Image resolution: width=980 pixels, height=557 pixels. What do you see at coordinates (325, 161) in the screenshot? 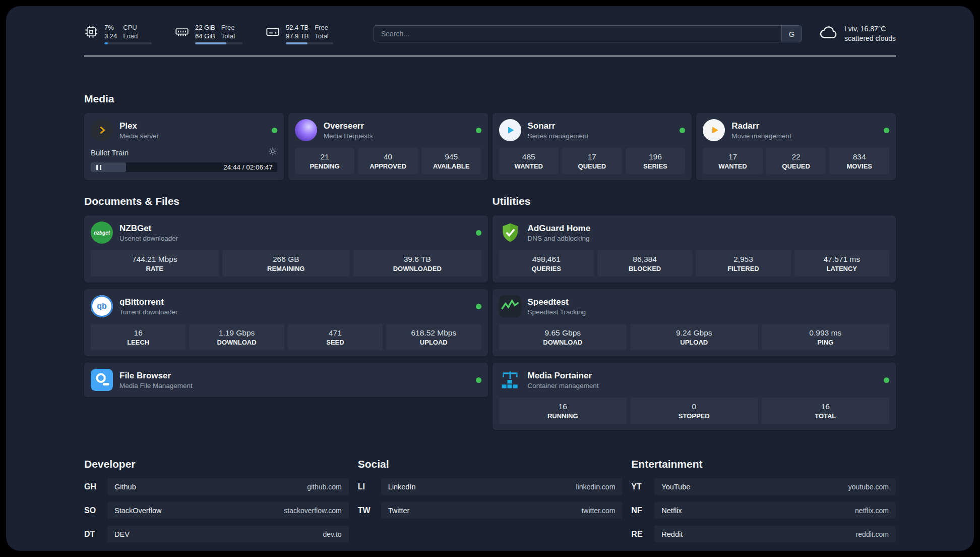
I see `stat-tile: 21 PENDING` at bounding box center [325, 161].